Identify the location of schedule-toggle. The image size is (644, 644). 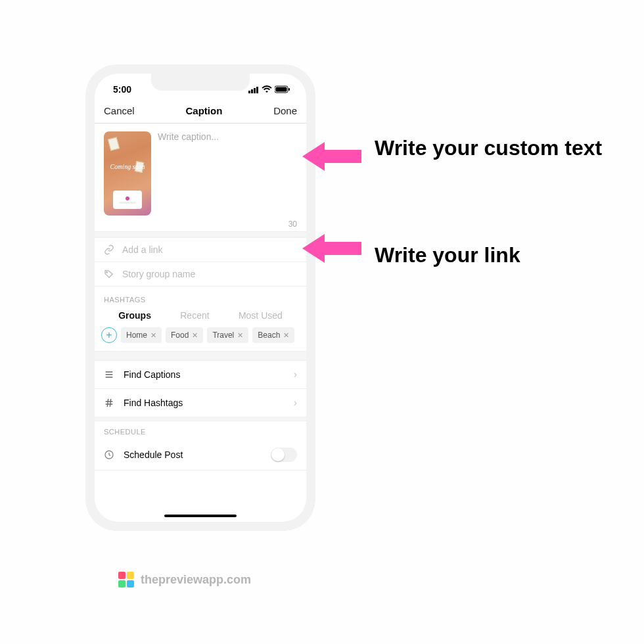
(284, 455).